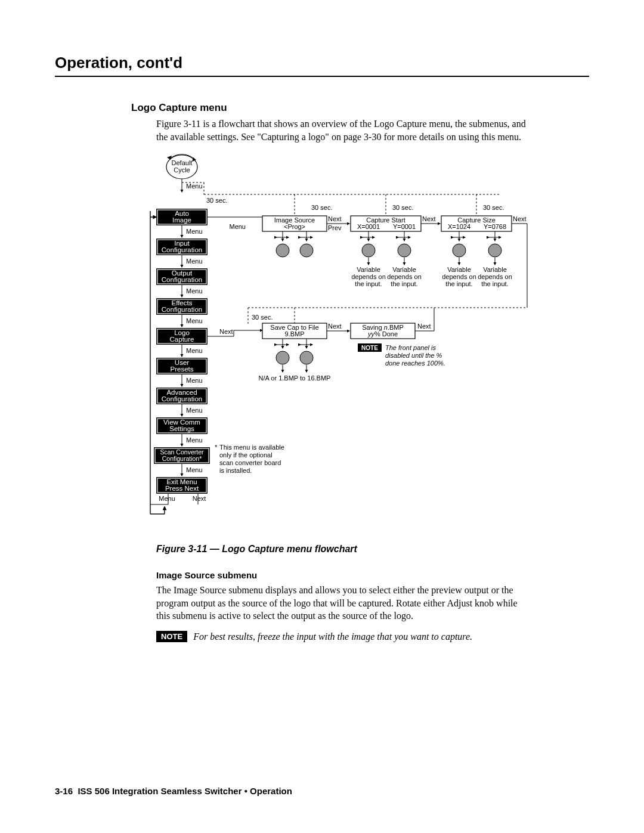  What do you see at coordinates (383, 334) in the screenshot?
I see `svg-text: yy% Done` at bounding box center [383, 334].